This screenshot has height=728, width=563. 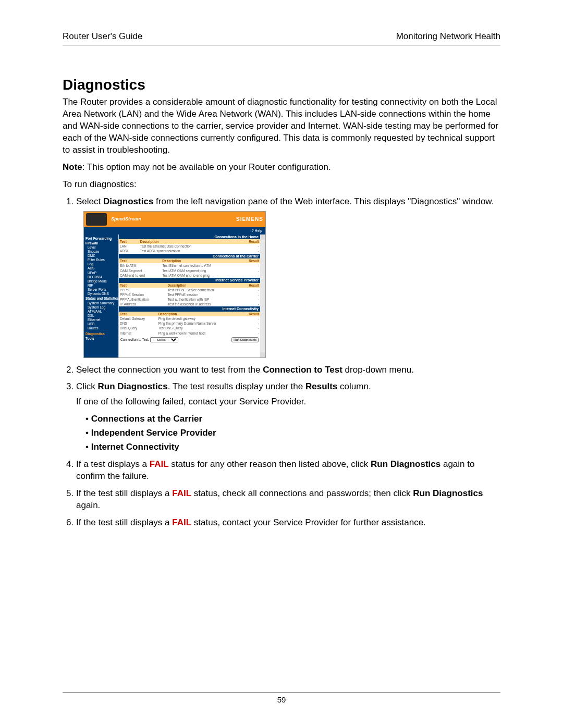 What do you see at coordinates (190, 295) in the screenshot?
I see `table-row: PPPoE SessionTest PPPoE session-` at bounding box center [190, 295].